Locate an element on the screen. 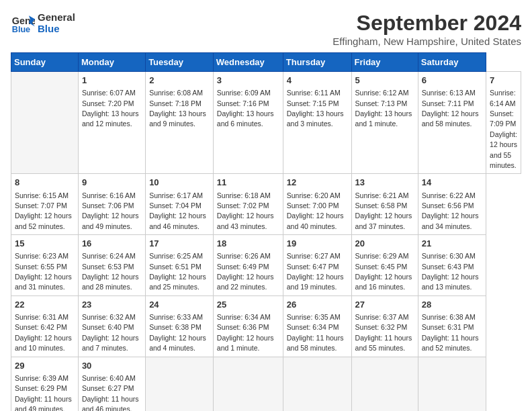 This screenshot has width=532, height=411. day-info: Sunrise: 6:20 AMSunset: 7:00 PMDaylight:… is located at coordinates (316, 211).